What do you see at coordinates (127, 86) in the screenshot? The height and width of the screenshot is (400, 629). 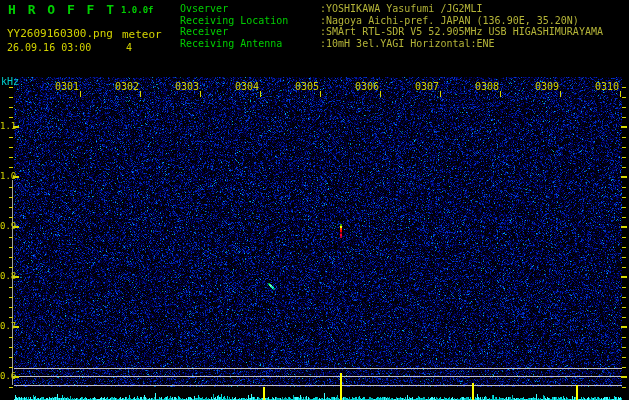 I see `time-label-0302: 0302` at bounding box center [127, 86].